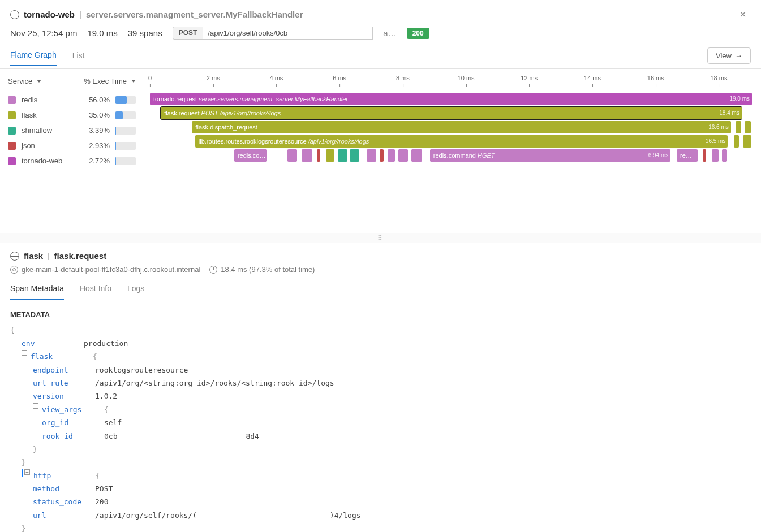 This screenshot has height=532, width=761. Describe the element at coordinates (380, 238) in the screenshot. I see `resize-handle: ⠿` at that location.